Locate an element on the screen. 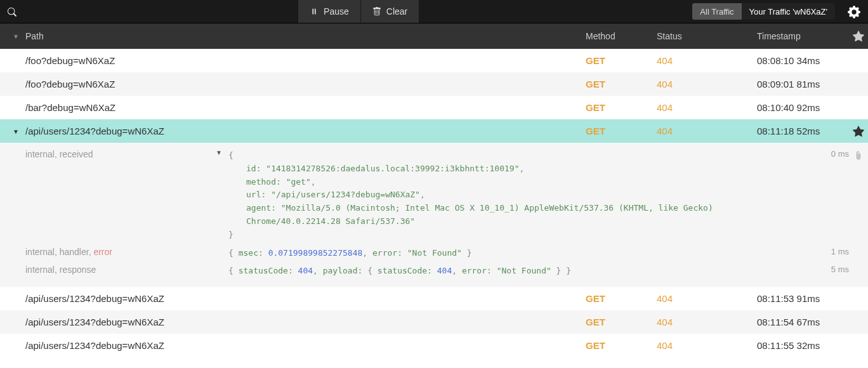 This screenshot has height=368, width=868. detail-response: internal, response{ statusCode: 404, pay… is located at coordinates (434, 272).